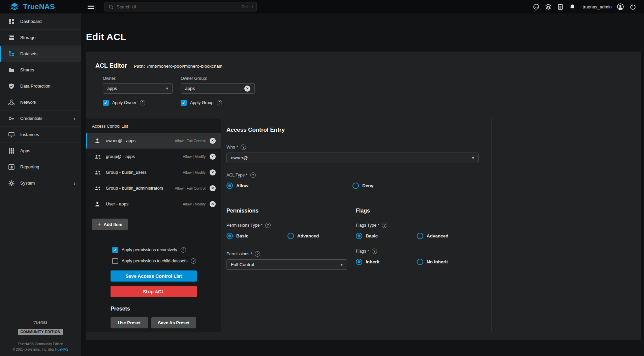  Describe the element at coordinates (154, 204) in the screenshot. I see `acl-entry-row: User - apps Allow | Modify ✕` at that location.